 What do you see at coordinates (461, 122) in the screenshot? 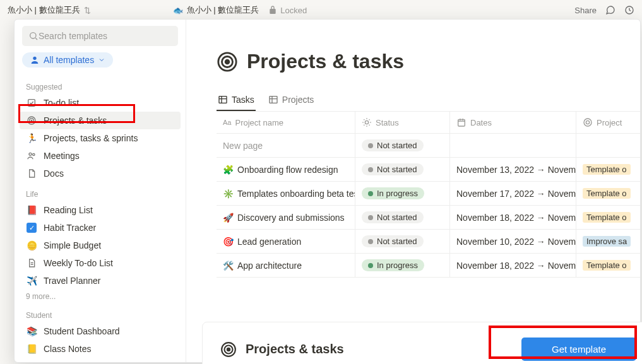
I see `calendar-icon` at bounding box center [461, 122].